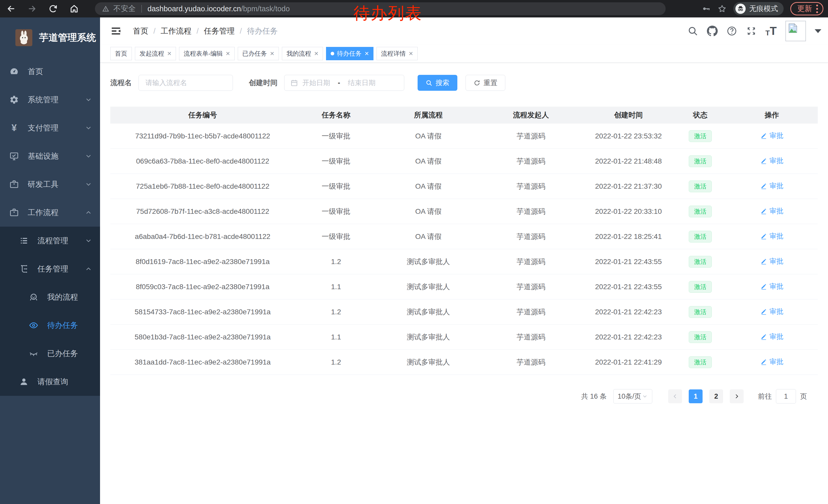  I want to click on browser-reload-icon, so click(53, 9).